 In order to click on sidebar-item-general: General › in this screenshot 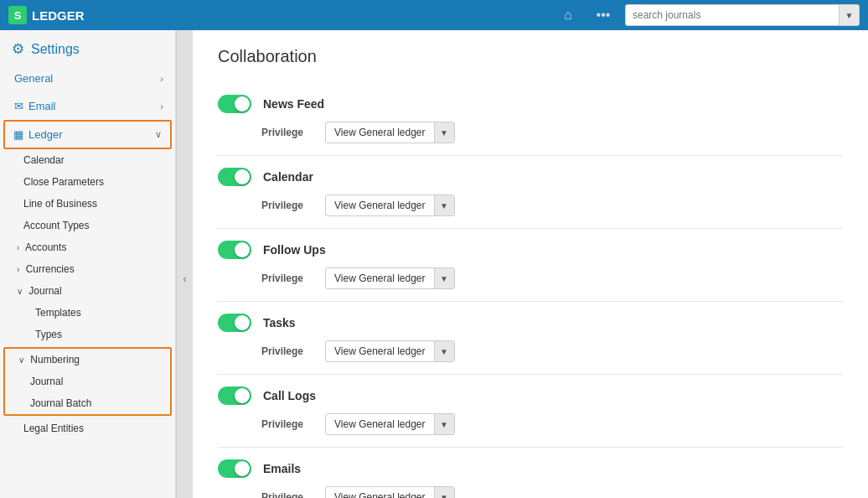, I will do `click(87, 79)`.